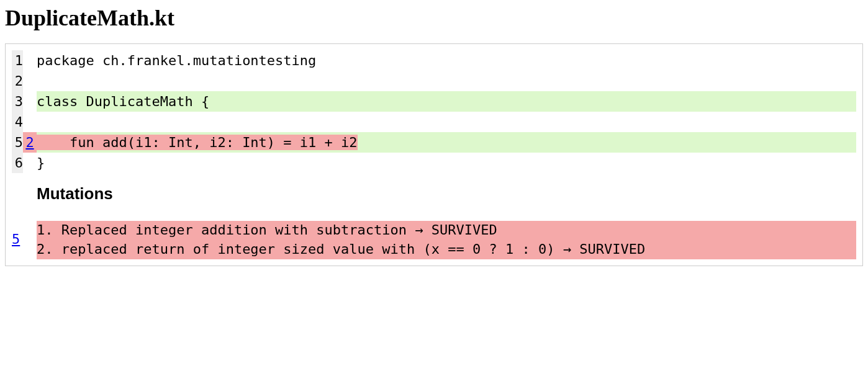  Describe the element at coordinates (434, 102) in the screenshot. I see `source-line: 3class DuplicateMath {` at that location.